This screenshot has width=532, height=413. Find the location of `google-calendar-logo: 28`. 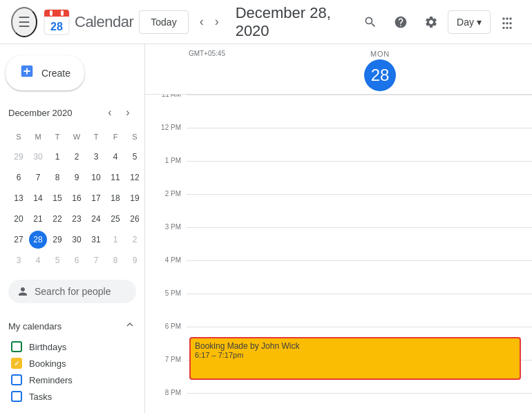

google-calendar-logo: 28 is located at coordinates (57, 22).